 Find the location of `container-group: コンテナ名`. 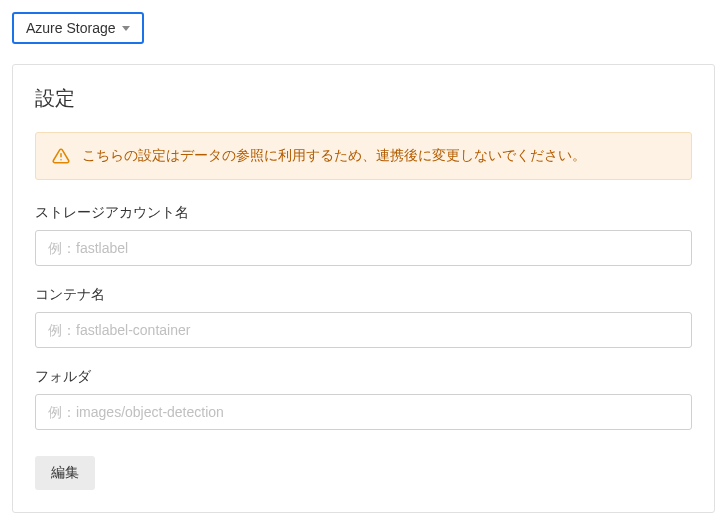

container-group: コンテナ名 is located at coordinates (364, 317).